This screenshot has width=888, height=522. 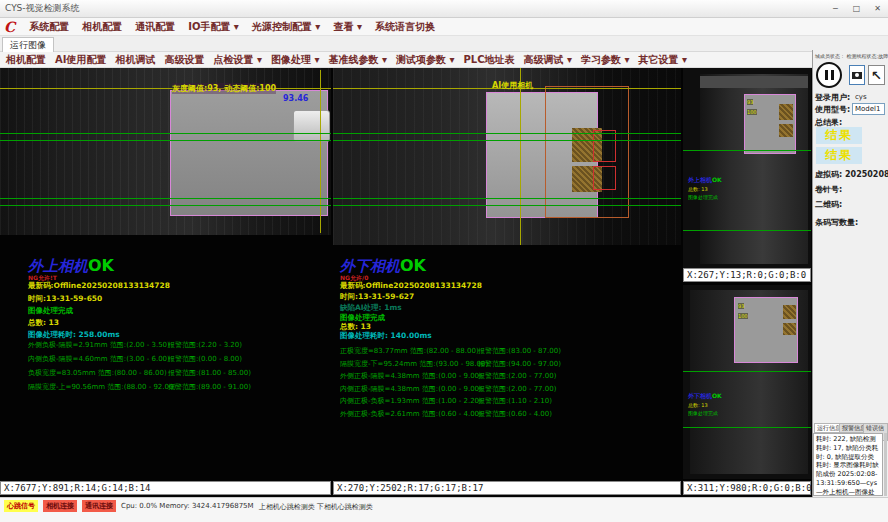 What do you see at coordinates (166, 488) in the screenshot?
I see `pixel-readout-left: X:7677;Y:891;R:14;G:14;B:14` at bounding box center [166, 488].